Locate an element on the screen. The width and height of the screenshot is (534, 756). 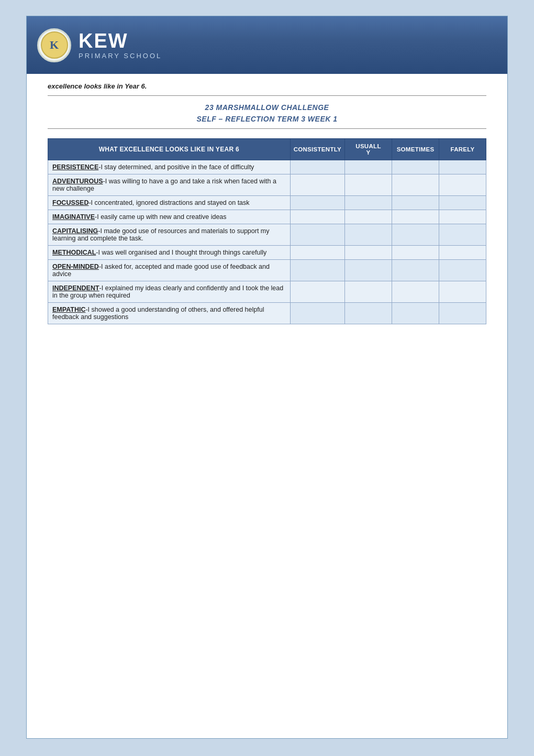
trait-description-cell: OPEN-MINDED-I asked for, accepted and ma… is located at coordinates (170, 270).